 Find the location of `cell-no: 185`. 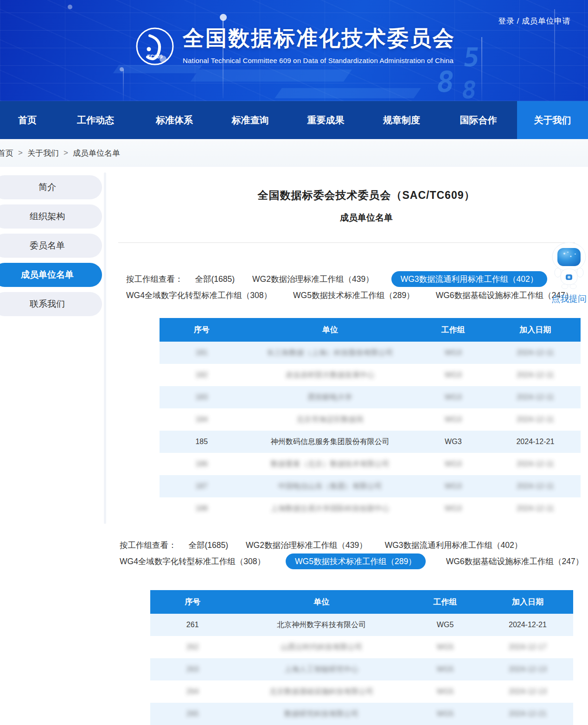

cell-no: 185 is located at coordinates (202, 442).